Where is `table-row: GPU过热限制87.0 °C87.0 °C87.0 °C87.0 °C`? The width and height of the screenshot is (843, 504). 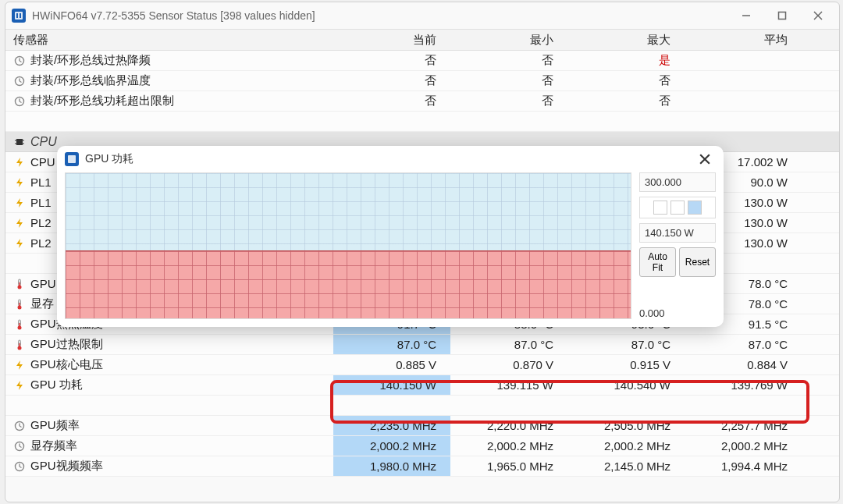 table-row: GPU过热限制87.0 °C87.0 °C87.0 °C87.0 °C is located at coordinates (422, 345).